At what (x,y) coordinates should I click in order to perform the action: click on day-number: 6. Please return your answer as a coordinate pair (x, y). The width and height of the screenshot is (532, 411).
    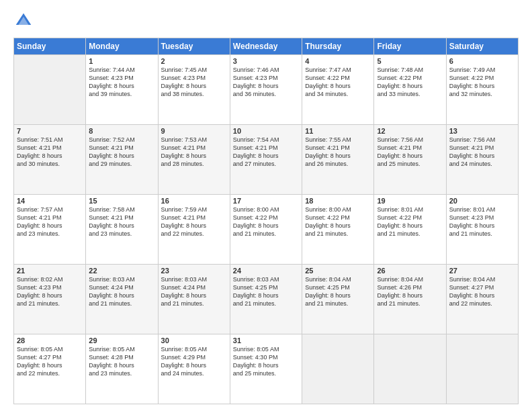
    Looking at the image, I should click on (482, 61).